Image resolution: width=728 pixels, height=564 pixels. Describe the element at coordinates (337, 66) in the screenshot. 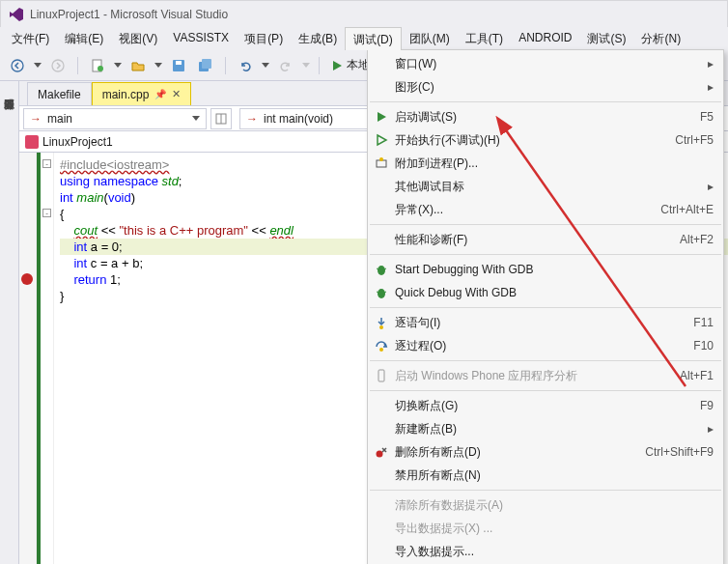

I see `play-icon` at that location.